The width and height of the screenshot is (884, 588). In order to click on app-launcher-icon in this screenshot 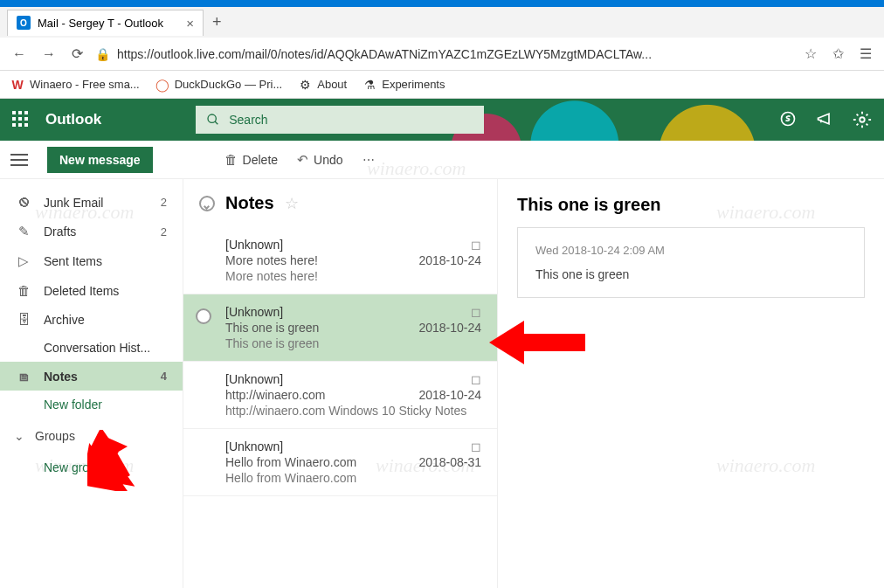, I will do `click(21, 120)`.